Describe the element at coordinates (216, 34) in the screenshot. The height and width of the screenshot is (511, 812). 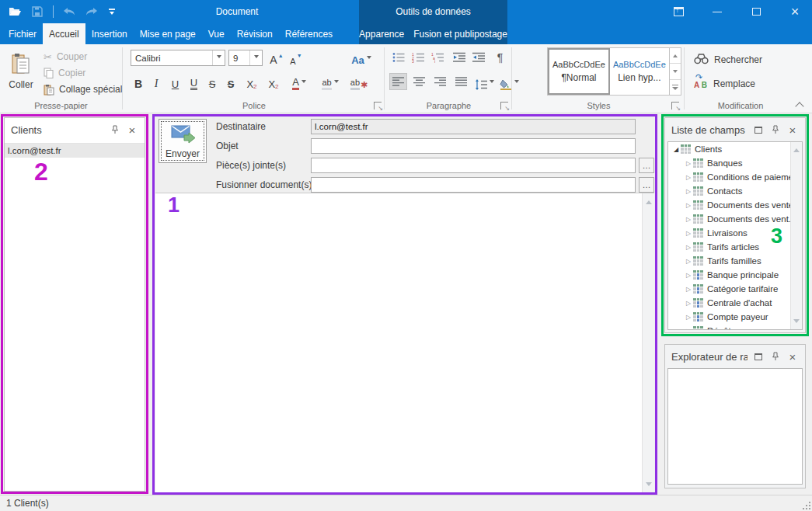
I see `tab-vue: Vue` at that location.